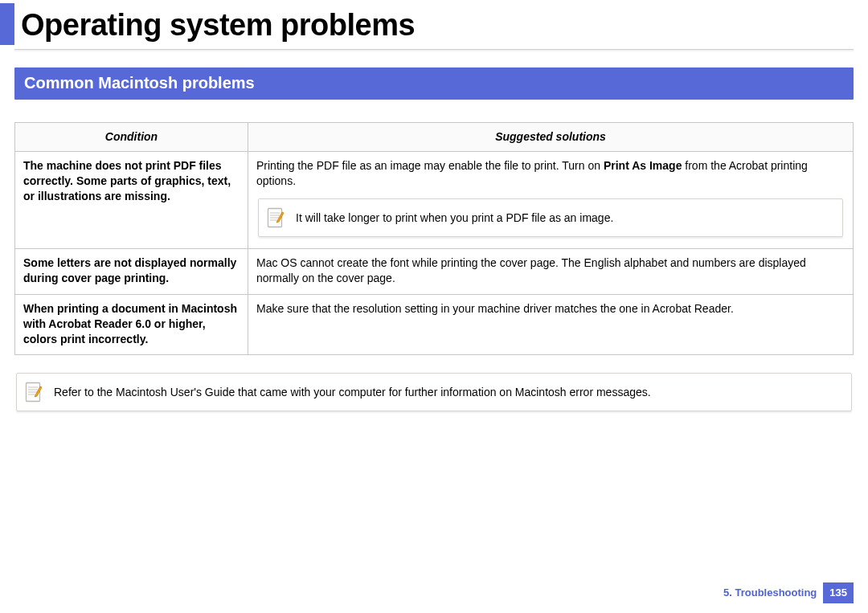  I want to click on cell-condition: When printing a document in Macintosh wi…, so click(132, 325).